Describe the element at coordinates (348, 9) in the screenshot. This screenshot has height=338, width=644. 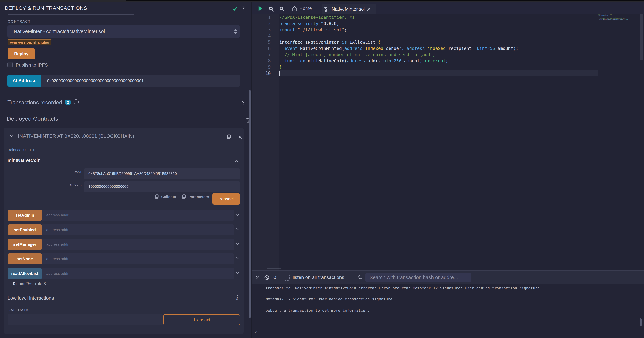
I see `tab-label: INativeMinter.sol` at that location.